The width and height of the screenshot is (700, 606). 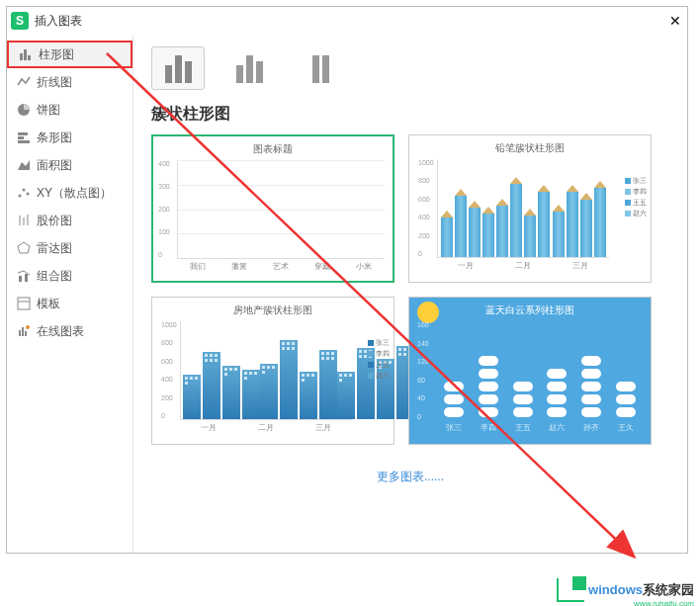 I want to click on sidebar-item-hbar: 条形图, so click(x=69, y=137).